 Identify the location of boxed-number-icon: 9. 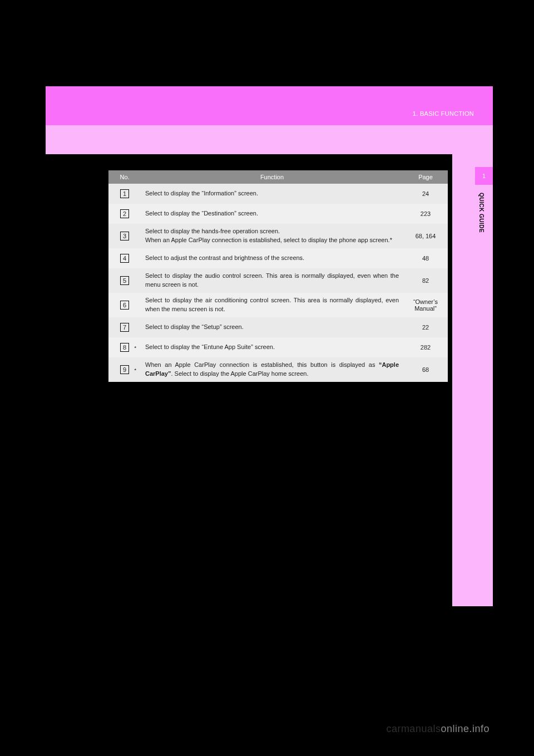
(125, 370).